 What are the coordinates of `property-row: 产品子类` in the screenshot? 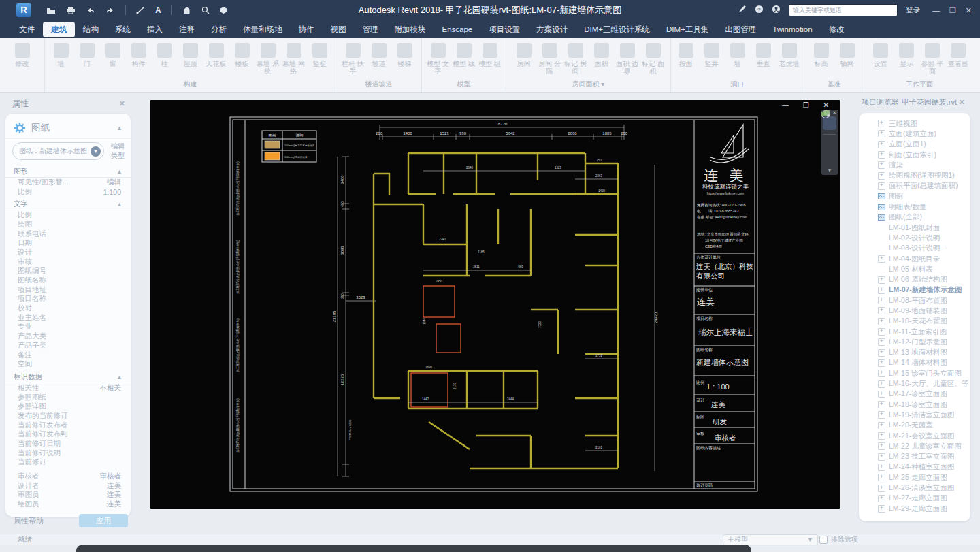 It's located at (68, 346).